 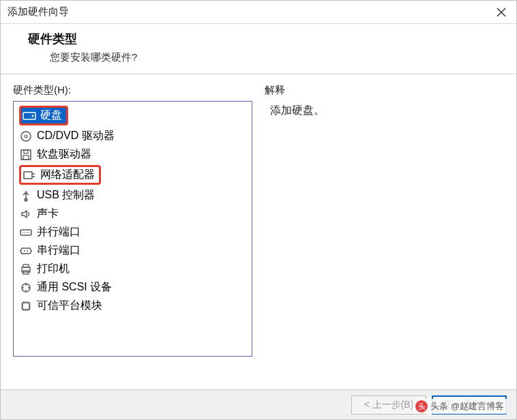 What do you see at coordinates (44, 116) in the screenshot?
I see `highlight-annotation: 硬盘` at bounding box center [44, 116].